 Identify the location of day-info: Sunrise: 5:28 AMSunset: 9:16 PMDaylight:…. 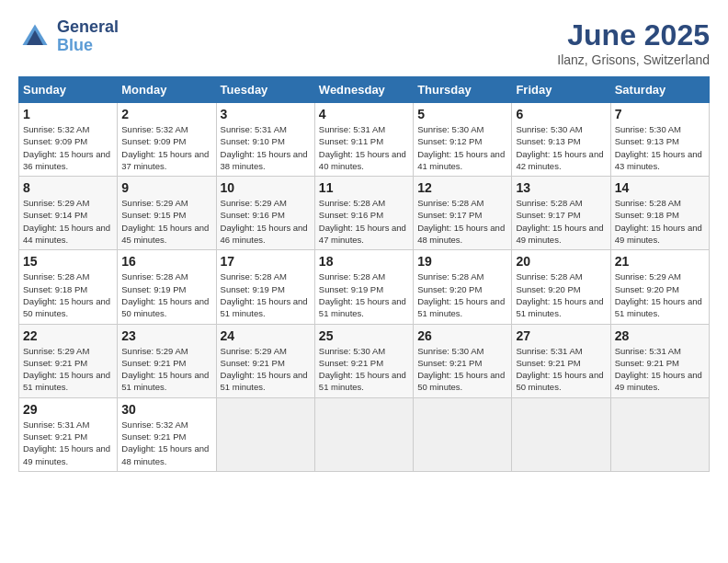
(364, 221).